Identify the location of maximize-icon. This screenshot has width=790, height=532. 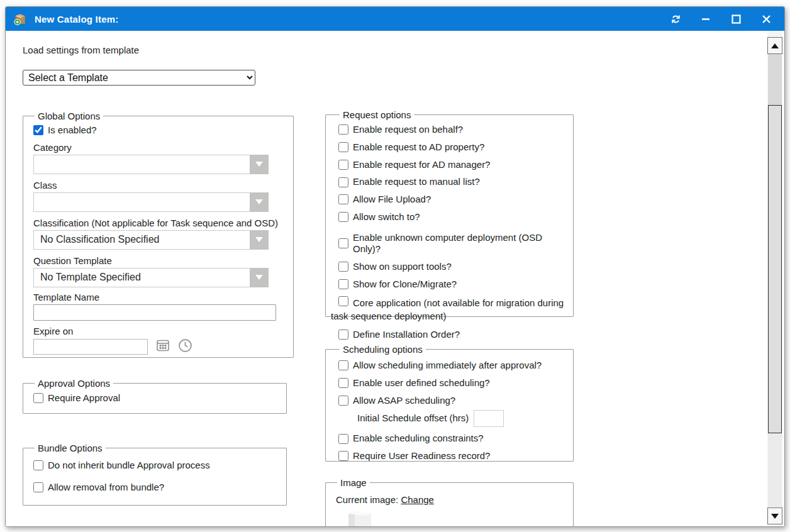
(736, 19).